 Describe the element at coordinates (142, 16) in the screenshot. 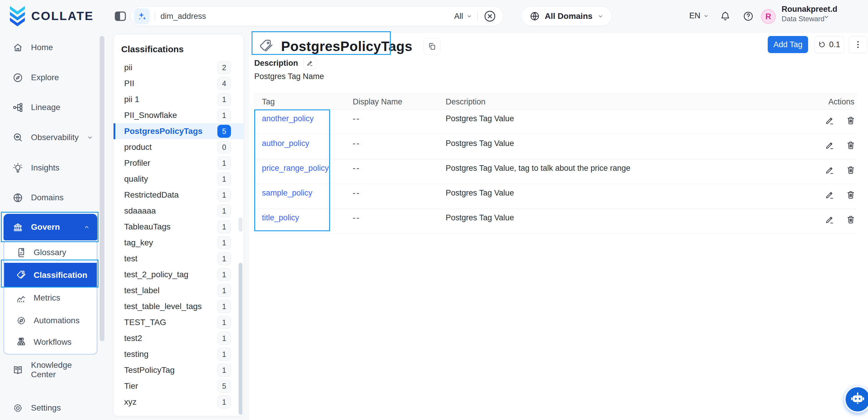

I see `ai-sparkles-icon` at that location.